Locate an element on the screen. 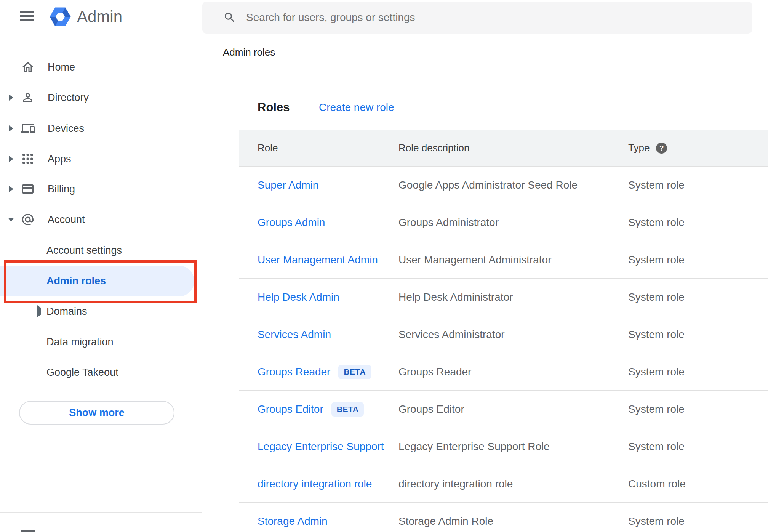  breadcrumb: Admin roles is located at coordinates (249, 53).